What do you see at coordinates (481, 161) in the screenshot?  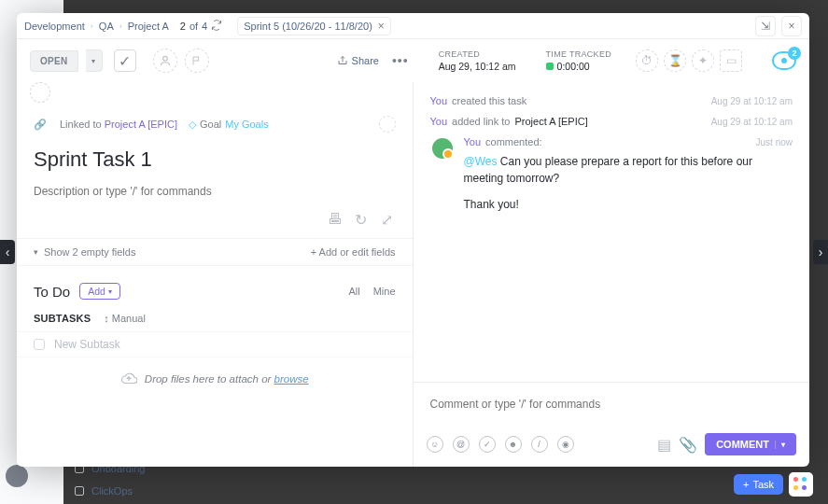 I see `mention-link: @Wes` at bounding box center [481, 161].